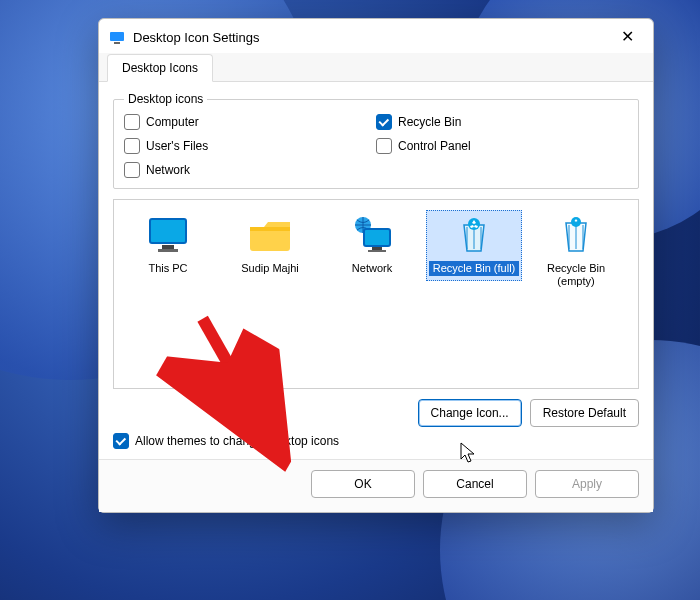 This screenshot has height=600, width=700. What do you see at coordinates (177, 146) in the screenshot?
I see `checkbox-label: User's Files` at bounding box center [177, 146].